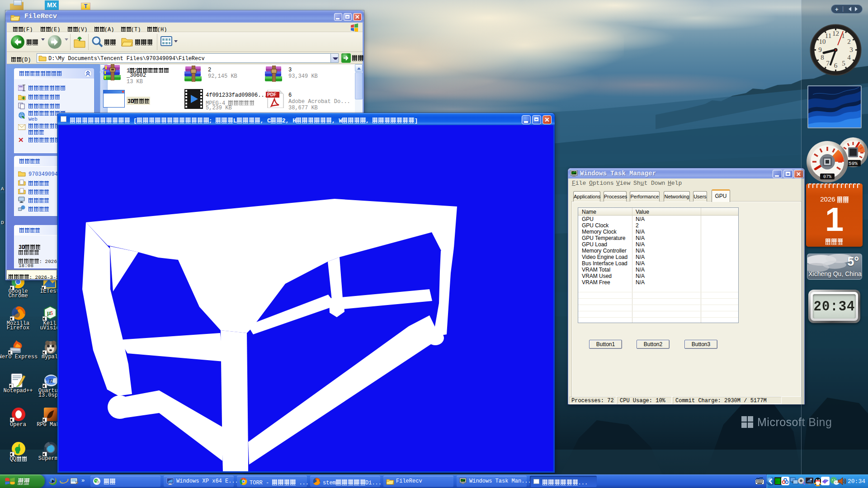 The width and height of the screenshot is (868, 488). Describe the element at coordinates (828, 36) in the screenshot. I see `svg-text: 11` at that location.